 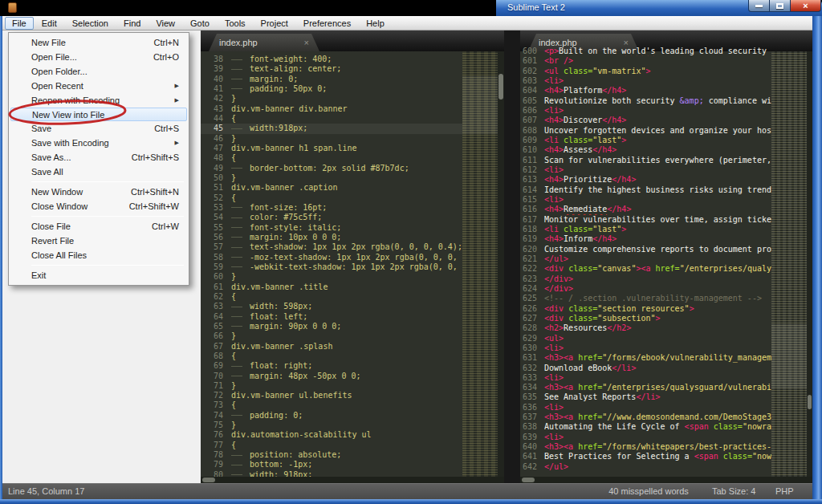 What do you see at coordinates (633, 180) in the screenshot?
I see `code-token: >` at bounding box center [633, 180].